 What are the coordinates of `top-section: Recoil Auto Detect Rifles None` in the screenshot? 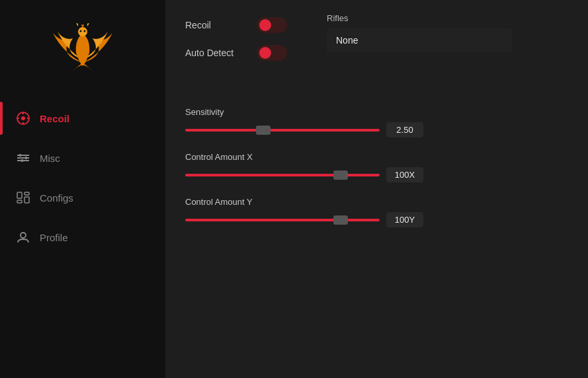 It's located at (377, 37).